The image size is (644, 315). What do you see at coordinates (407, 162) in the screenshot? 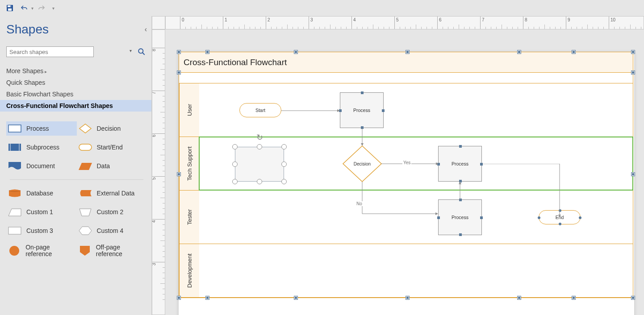
I see `connector-label-yes: Yes` at bounding box center [407, 162].